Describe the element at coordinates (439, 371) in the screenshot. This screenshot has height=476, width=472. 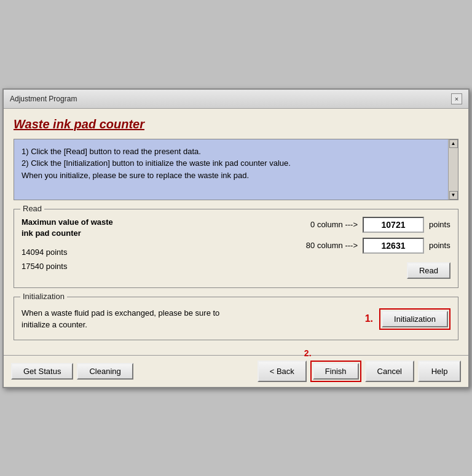
I see `help-button: Help` at that location.